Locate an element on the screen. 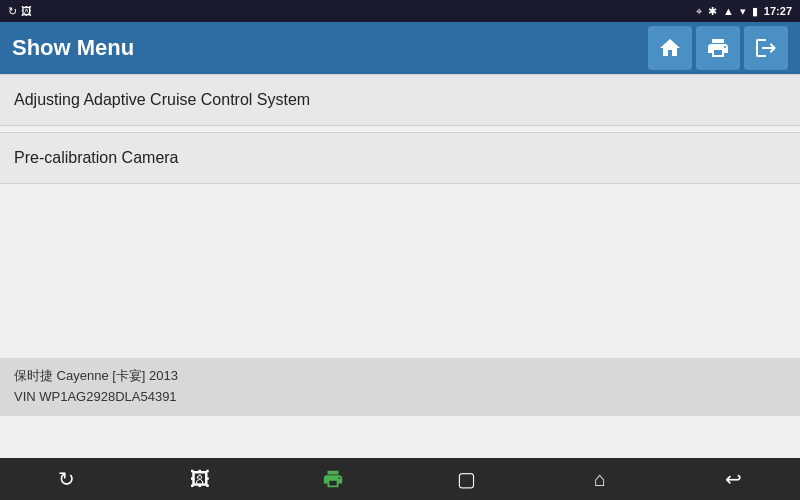 This screenshot has height=500, width=800. refresh-status-icon: ↻ is located at coordinates (12, 12).